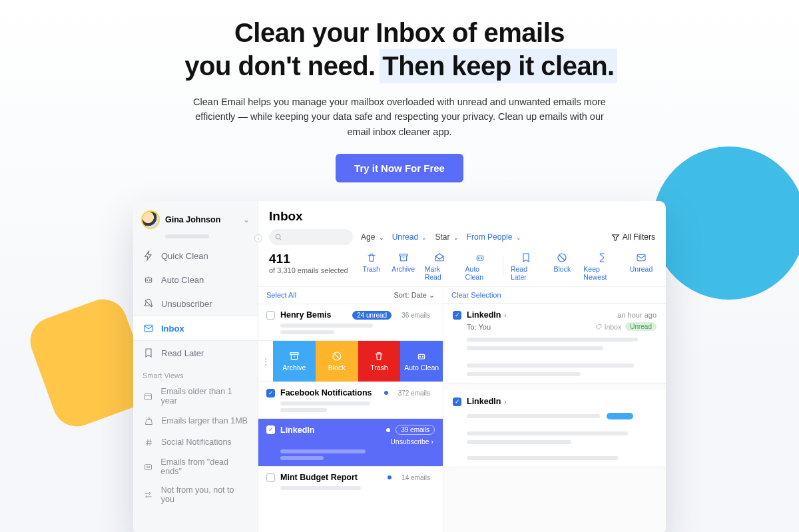 The height and width of the screenshot is (532, 799). What do you see at coordinates (196, 366) in the screenshot?
I see `sidebar: Gina Johnson ⌄ ‹ Quick Clean Auto Clean …` at bounding box center [196, 366].